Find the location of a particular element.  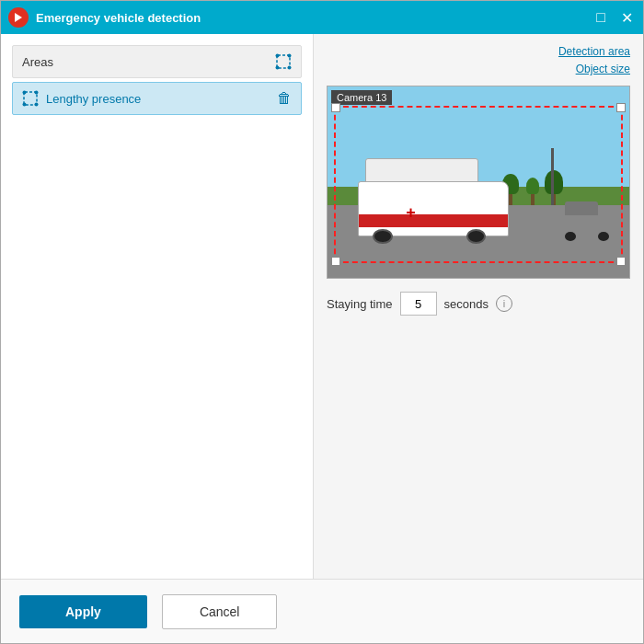

cancel-button: Cancel is located at coordinates (220, 612).